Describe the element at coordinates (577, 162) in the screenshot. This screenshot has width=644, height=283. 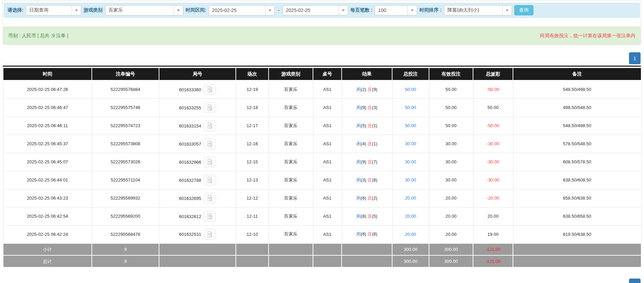
I see `cell-remark: 608.50/578.50` at that location.